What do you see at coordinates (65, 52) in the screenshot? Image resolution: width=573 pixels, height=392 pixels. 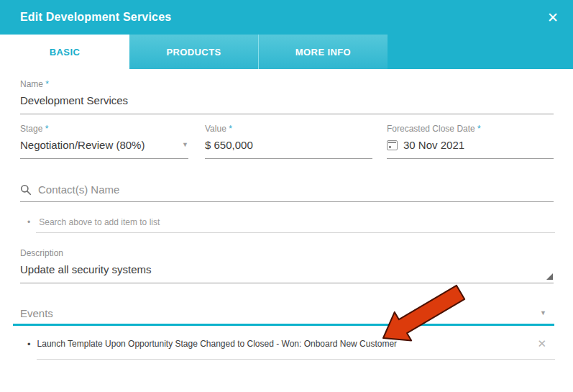 I see `tab-basic: BASIC` at bounding box center [65, 52].